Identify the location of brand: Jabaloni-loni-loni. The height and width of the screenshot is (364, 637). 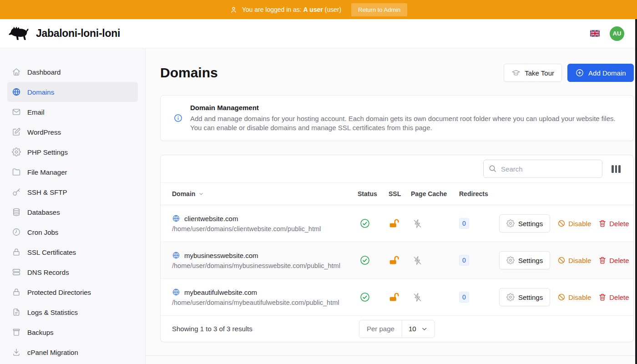
(64, 34).